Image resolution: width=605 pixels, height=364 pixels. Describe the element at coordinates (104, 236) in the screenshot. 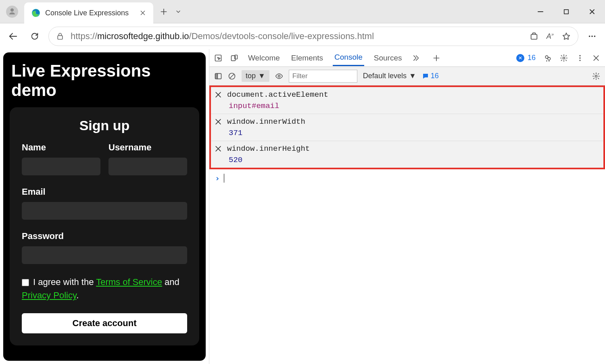

I see `password-label: Password` at that location.